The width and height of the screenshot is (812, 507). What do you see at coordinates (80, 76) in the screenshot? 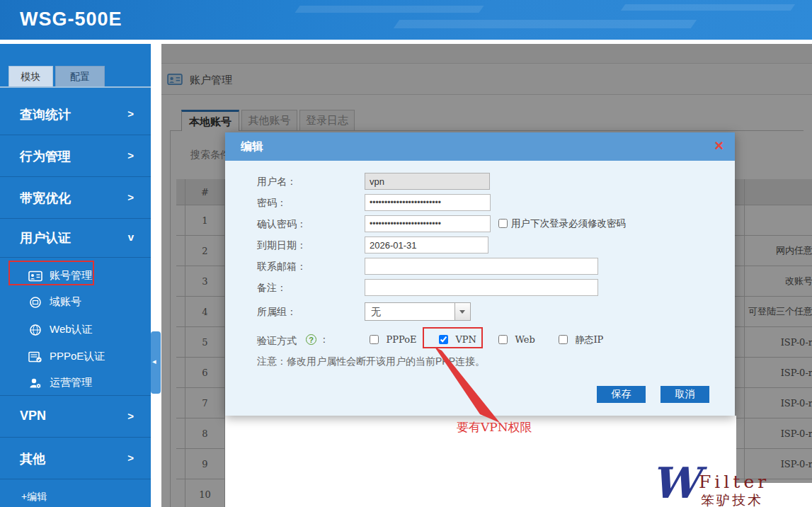
I see `sidebar-tab-config: 配置` at bounding box center [80, 76].